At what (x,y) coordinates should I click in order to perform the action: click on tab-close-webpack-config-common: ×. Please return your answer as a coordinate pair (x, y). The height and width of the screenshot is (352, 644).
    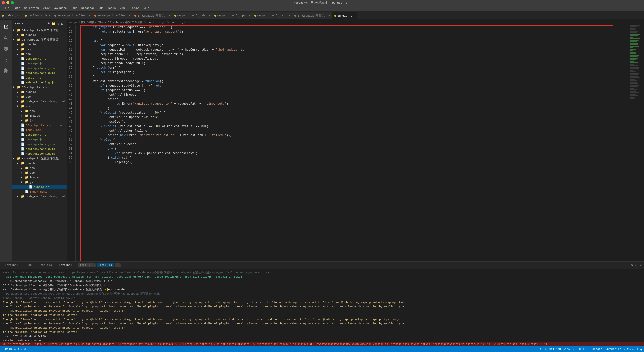
    Looking at the image, I should click on (290, 16).